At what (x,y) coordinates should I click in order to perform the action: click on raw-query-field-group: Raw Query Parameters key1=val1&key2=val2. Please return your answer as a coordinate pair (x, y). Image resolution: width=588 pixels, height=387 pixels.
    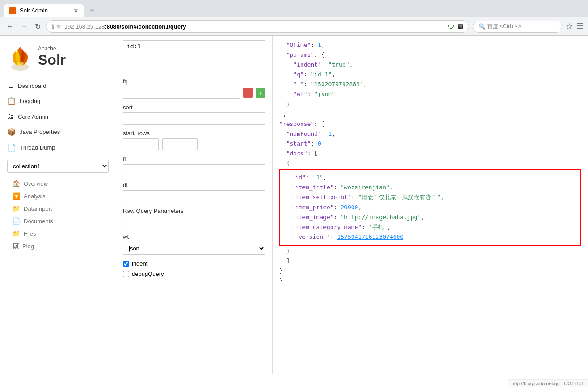
    Looking at the image, I should click on (194, 218).